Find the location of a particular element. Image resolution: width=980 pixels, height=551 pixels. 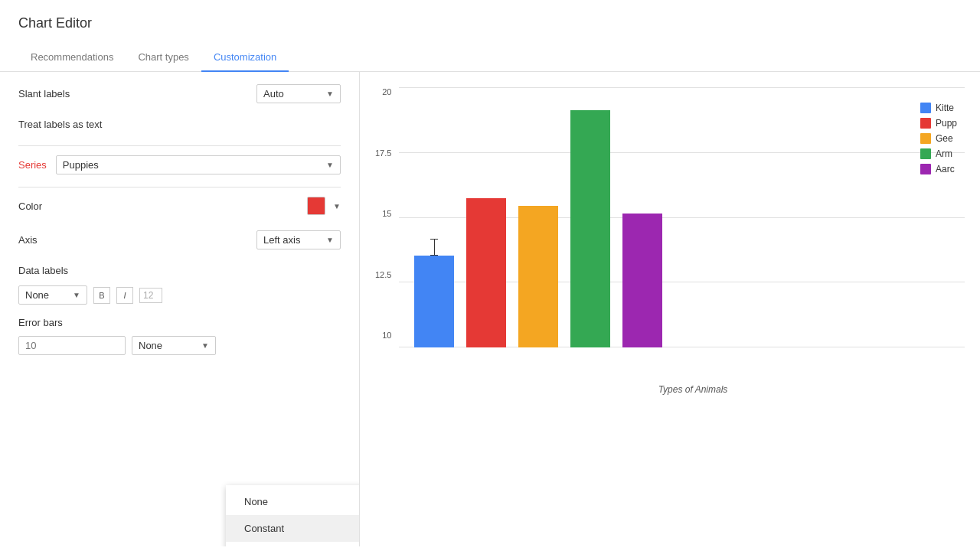

tab-chart-types: Chart types is located at coordinates (163, 58).